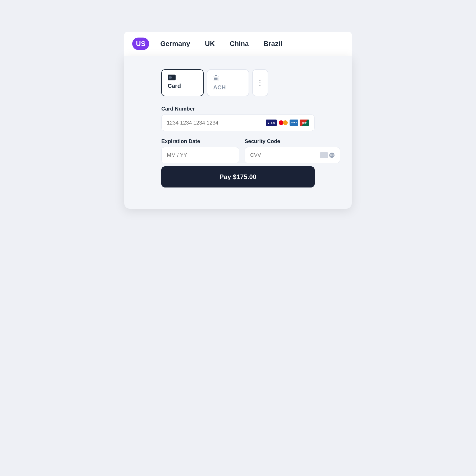 This screenshot has width=476, height=476. Describe the element at coordinates (215, 123) in the screenshot. I see `card-number-input` at that location.